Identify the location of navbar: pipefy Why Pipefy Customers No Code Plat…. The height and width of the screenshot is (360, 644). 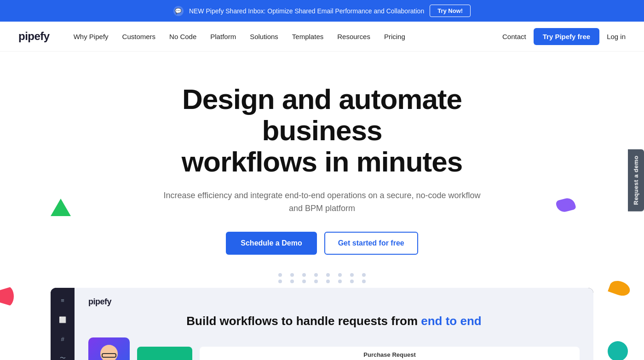
(322, 37).